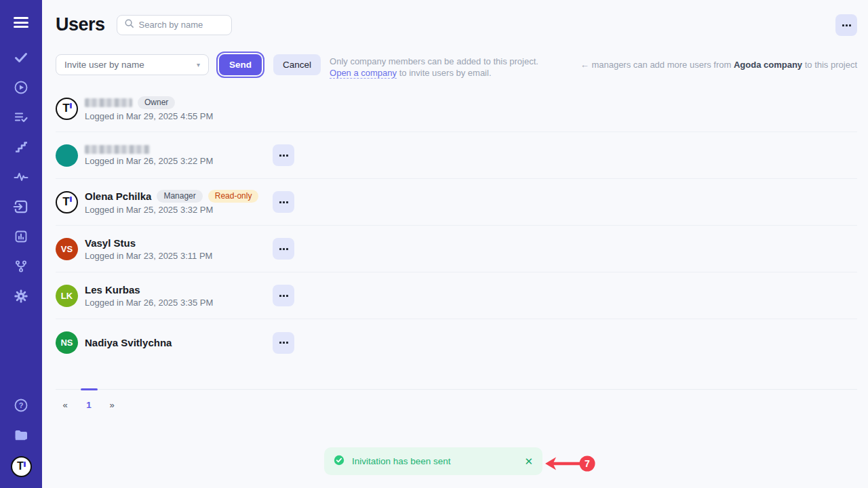 This screenshot has width=868, height=488. I want to click on user-name: Olena Pchilka, so click(118, 197).